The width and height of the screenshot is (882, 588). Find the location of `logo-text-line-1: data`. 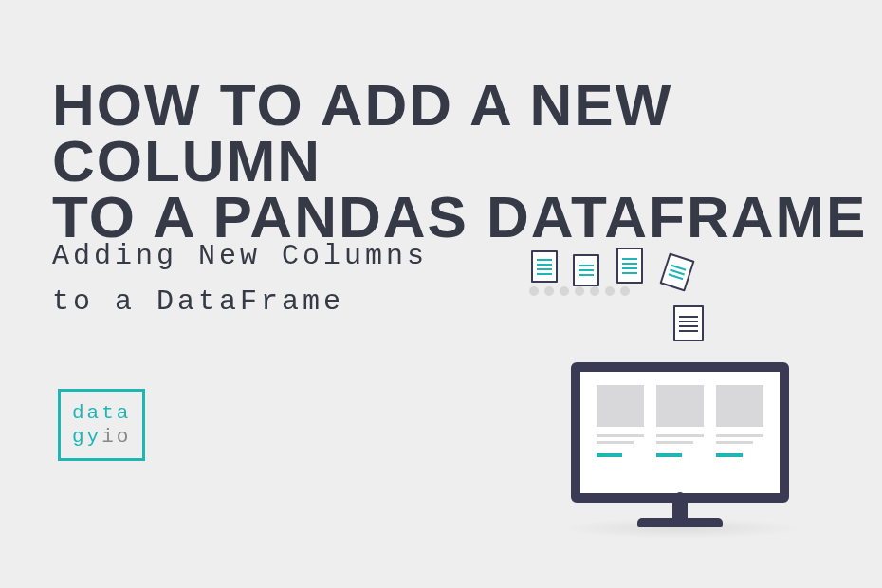

logo-text-line-1: data is located at coordinates (101, 413).